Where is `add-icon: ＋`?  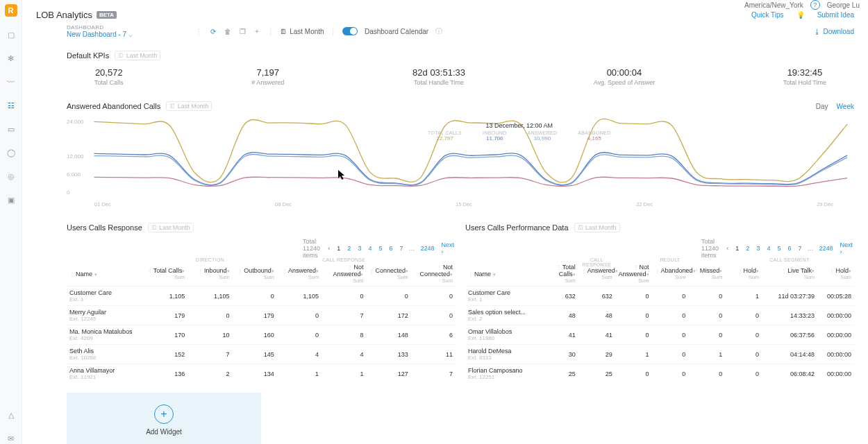 add-icon: ＋ is located at coordinates (257, 32).